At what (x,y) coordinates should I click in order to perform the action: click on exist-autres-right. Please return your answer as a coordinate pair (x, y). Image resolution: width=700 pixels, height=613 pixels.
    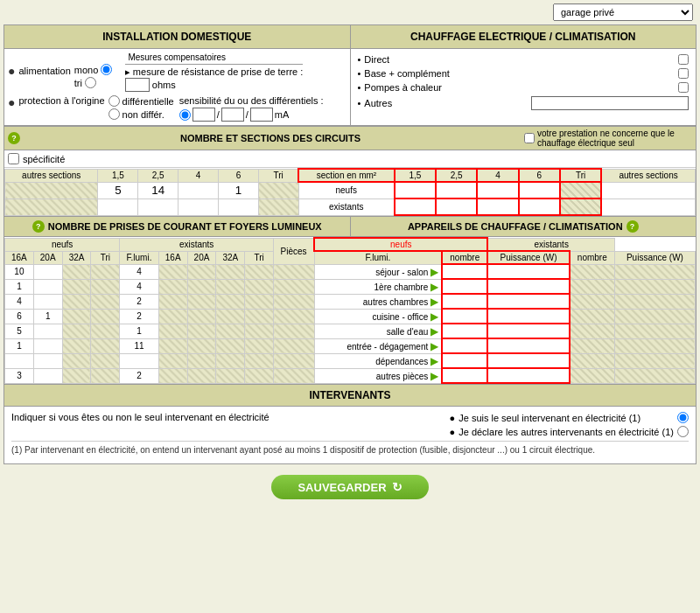
    Looking at the image, I should click on (648, 206).